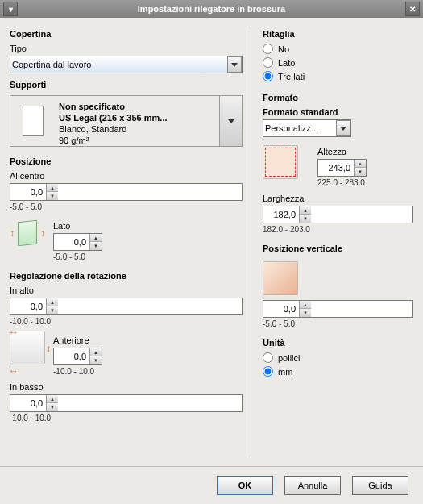  Describe the element at coordinates (126, 192) in the screenshot. I see `center-spinner: ▲▼` at that location.